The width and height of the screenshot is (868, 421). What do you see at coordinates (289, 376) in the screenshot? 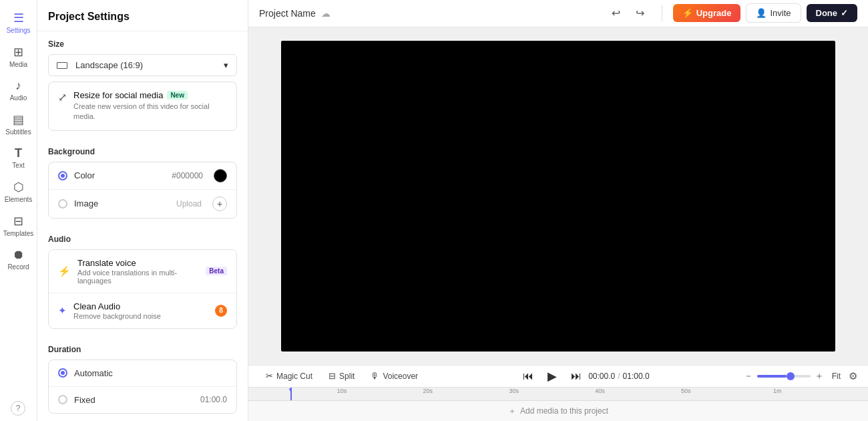
I see `magic-cut-button: ✂ Magic Cut` at bounding box center [289, 376].